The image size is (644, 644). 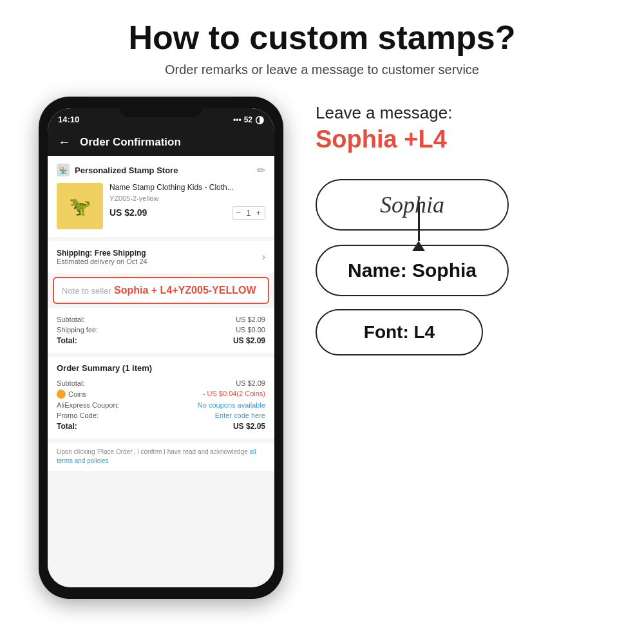 I want to click on nav-title: Order Confirmation, so click(x=130, y=142).